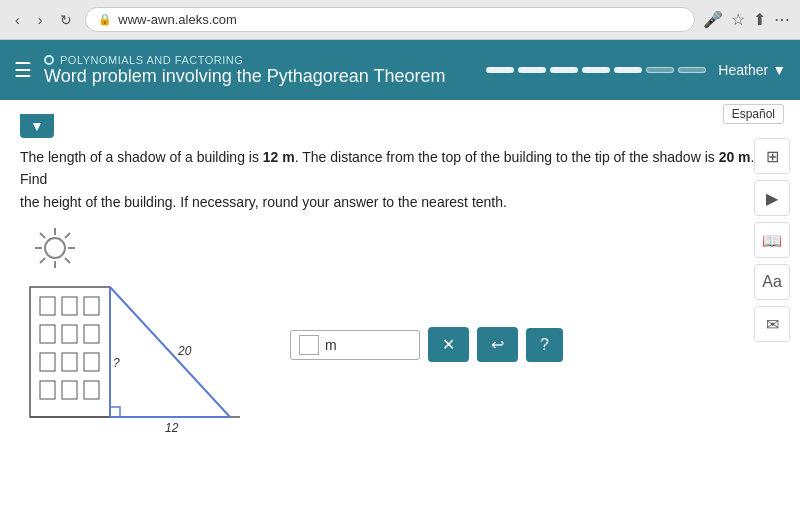 The width and height of the screenshot is (800, 517). Describe the element at coordinates (498, 344) in the screenshot. I see `undo-button: ↩` at that location.